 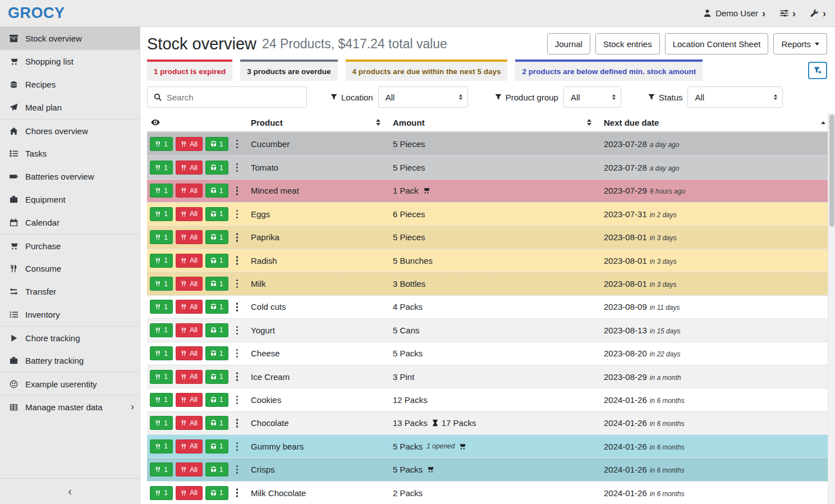 What do you see at coordinates (155, 122) in the screenshot?
I see `eye-icon` at bounding box center [155, 122].